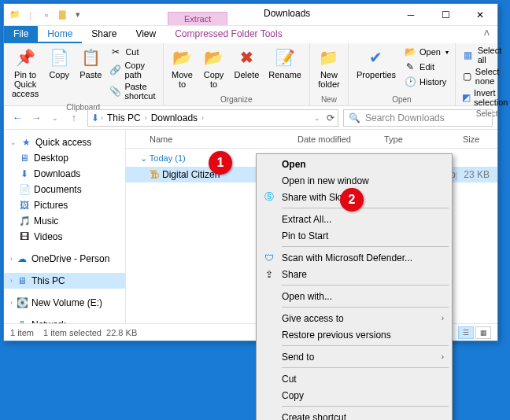  I want to click on new-folder-button: 📁New folder, so click(329, 68).